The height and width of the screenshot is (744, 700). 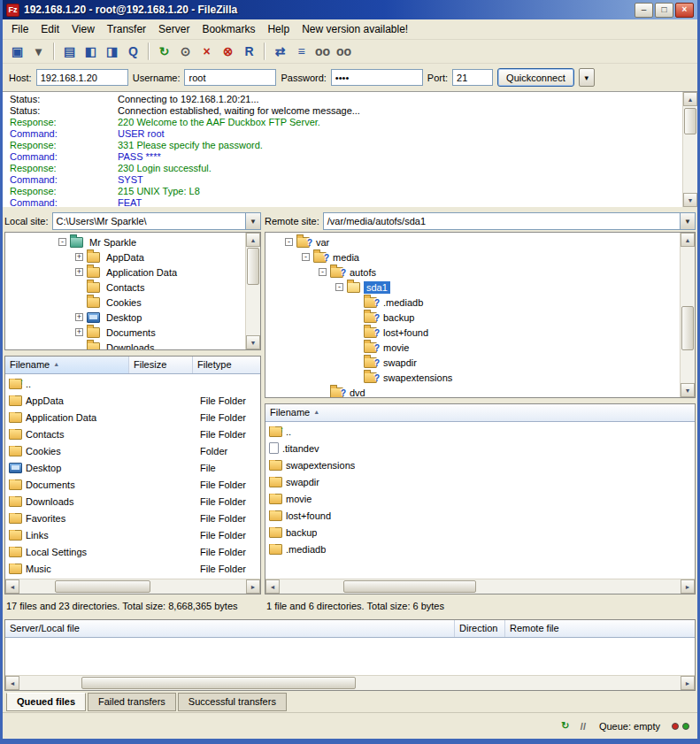 What do you see at coordinates (474, 377) in the screenshot?
I see `tree-item: swapextensions` at bounding box center [474, 377].